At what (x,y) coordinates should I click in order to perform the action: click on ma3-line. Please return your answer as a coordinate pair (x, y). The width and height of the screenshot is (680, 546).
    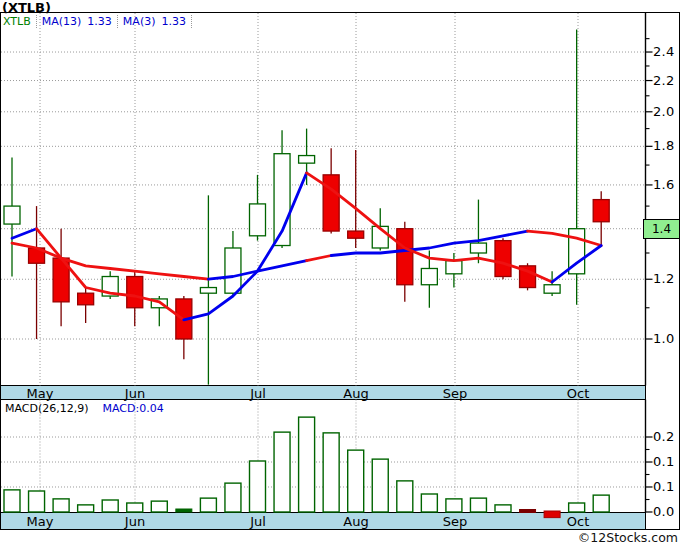
    Looking at the image, I should click on (24, 234).